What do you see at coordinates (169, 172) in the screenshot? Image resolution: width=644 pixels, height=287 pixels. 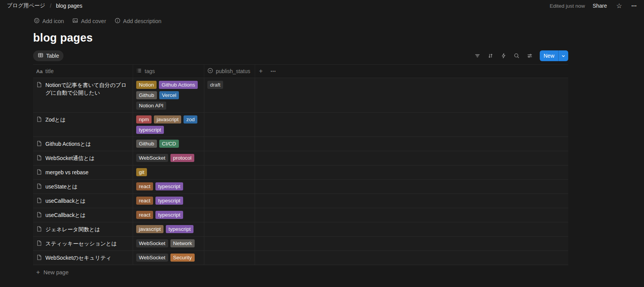 I see `cell-tags: git` at bounding box center [169, 172].